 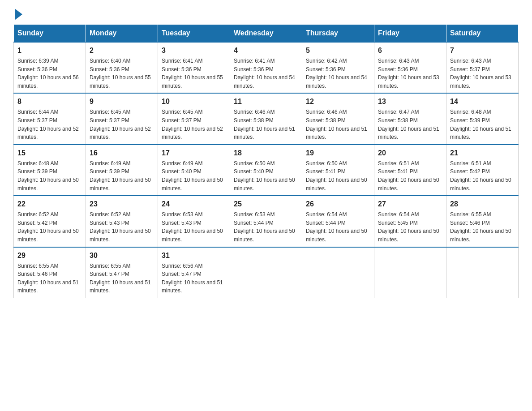 What do you see at coordinates (50, 273) in the screenshot?
I see `calendar-cell: 29Sunrise: 6:55 AMSunset: 5:46 PMDayligh…` at bounding box center [50, 273].